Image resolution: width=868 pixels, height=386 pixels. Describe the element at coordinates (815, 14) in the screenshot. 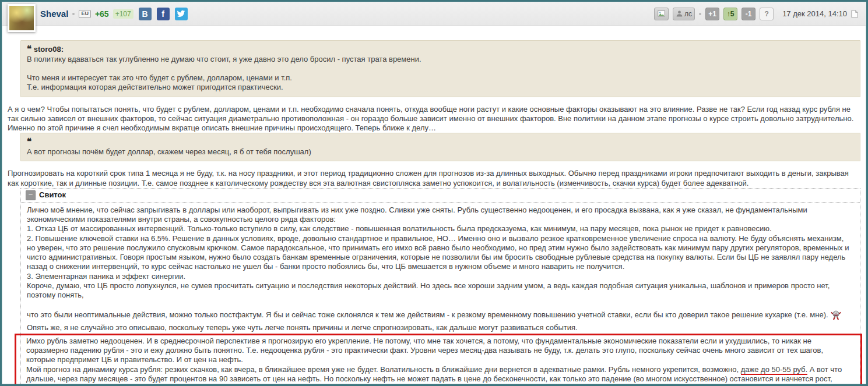

I see `post-date: 17 дек 2014, 14:10` at that location.